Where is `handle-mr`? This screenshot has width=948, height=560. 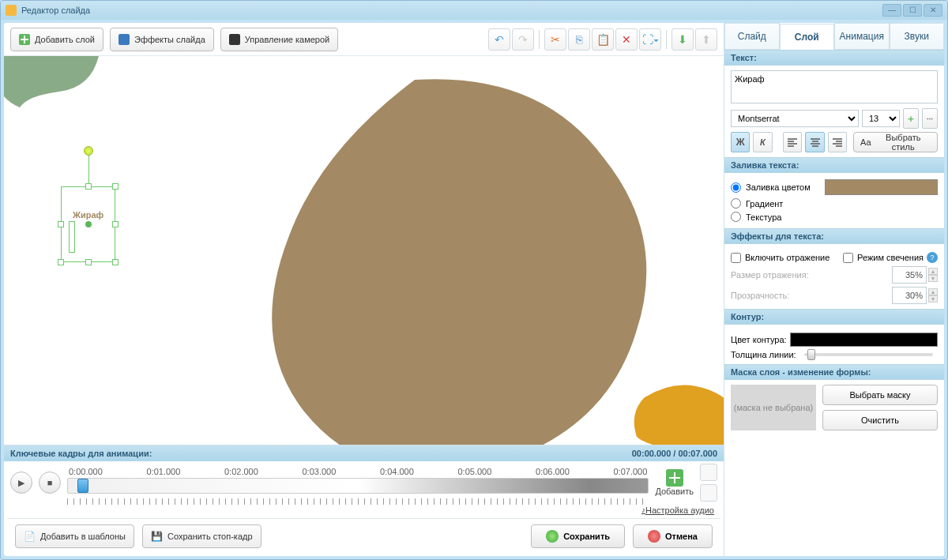 handle-mr is located at coordinates (115, 224).